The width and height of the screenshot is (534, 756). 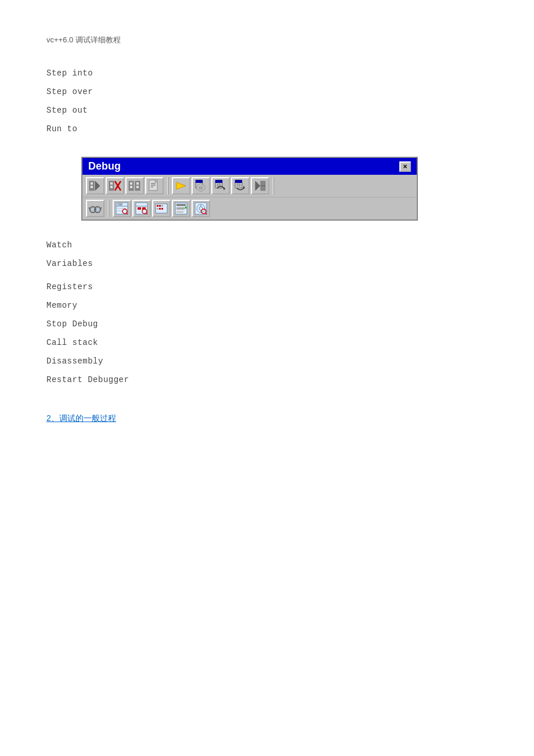 What do you see at coordinates (405, 167) in the screenshot?
I see `debug-close-button: ×` at bounding box center [405, 167].